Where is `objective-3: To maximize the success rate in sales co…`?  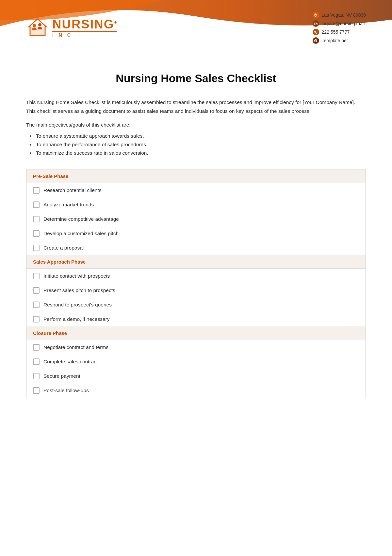
objective-3: To maximize the success rate in sales co… is located at coordinates (198, 153).